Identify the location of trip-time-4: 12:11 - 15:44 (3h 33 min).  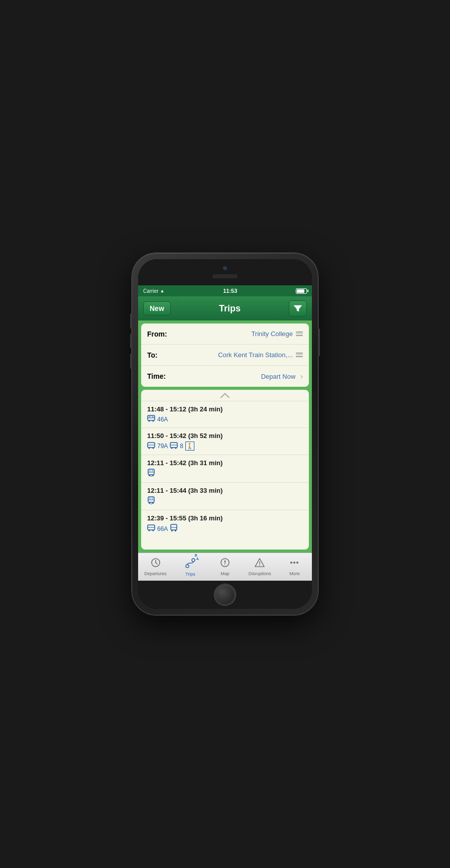
(225, 490).